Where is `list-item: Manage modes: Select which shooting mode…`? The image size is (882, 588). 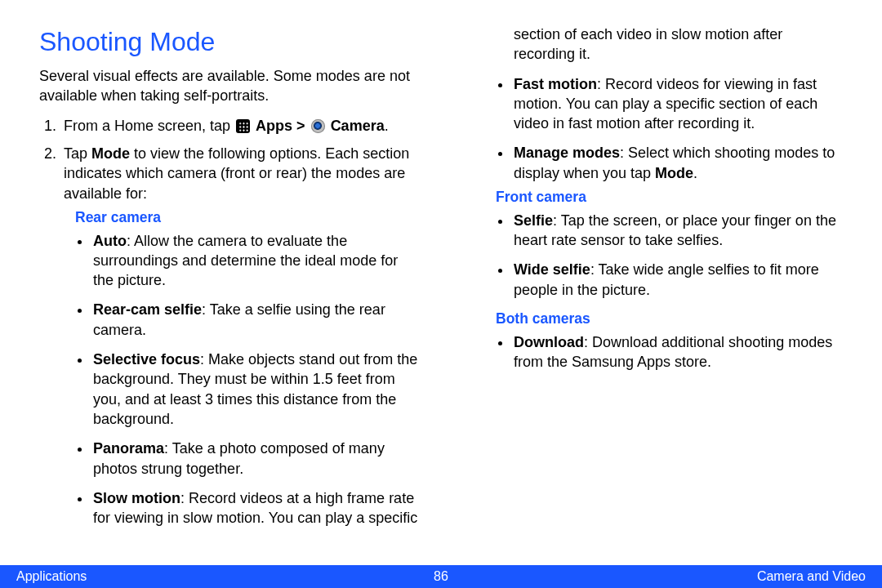 list-item: Manage modes: Select which shooting mode… is located at coordinates (678, 163).